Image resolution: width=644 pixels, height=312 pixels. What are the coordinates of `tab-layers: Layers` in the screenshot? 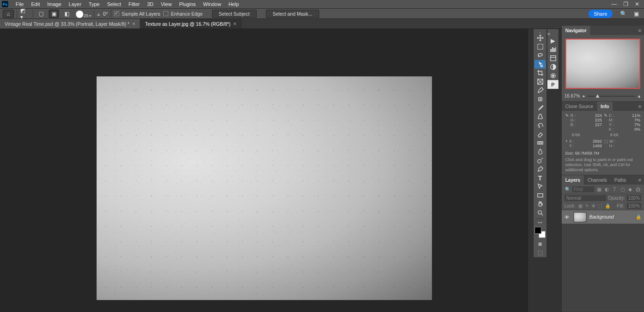 It's located at (573, 180).